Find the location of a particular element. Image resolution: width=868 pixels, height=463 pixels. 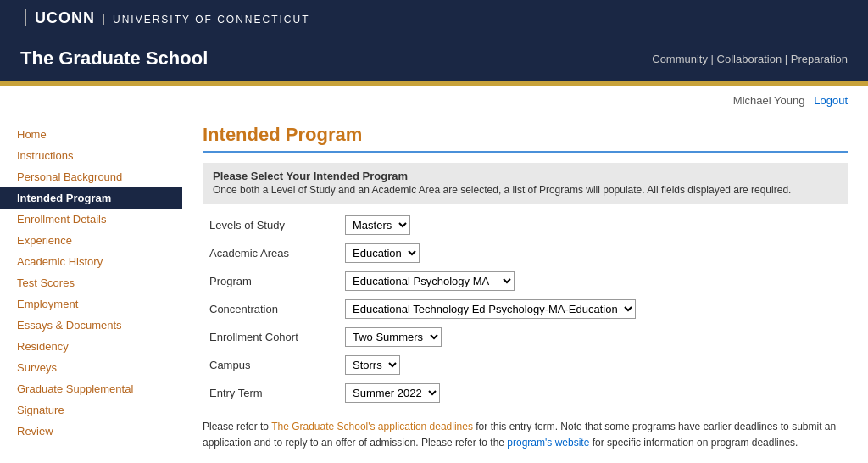

username: Michael Young is located at coordinates (770, 100).